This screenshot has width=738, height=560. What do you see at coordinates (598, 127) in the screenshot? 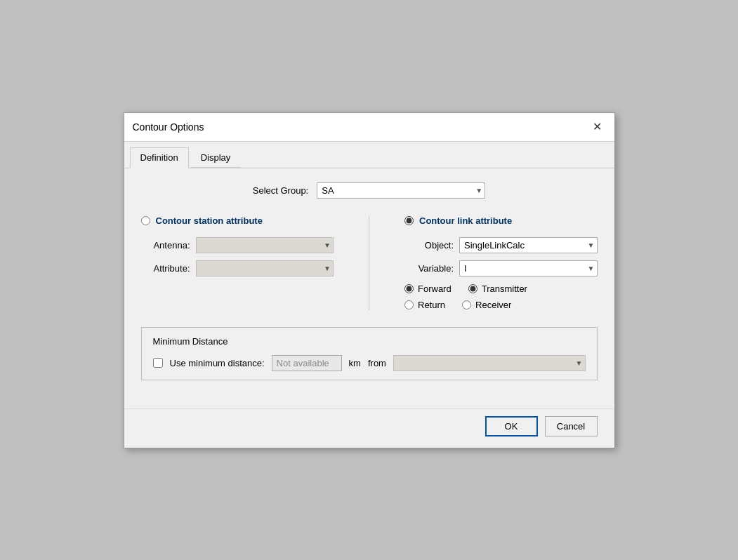
I see `close-button: ✕` at bounding box center [598, 127].